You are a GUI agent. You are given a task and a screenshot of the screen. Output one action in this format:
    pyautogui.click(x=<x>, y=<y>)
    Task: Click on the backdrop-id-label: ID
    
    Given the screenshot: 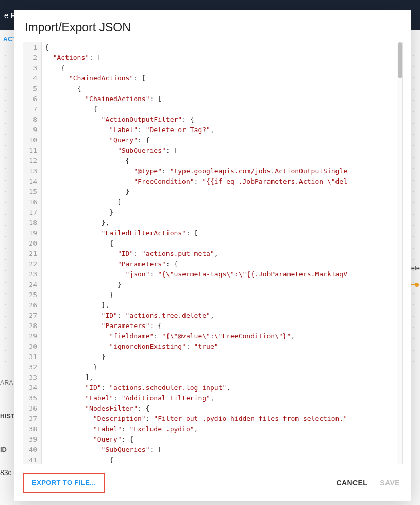 What is the action you would take?
    pyautogui.click(x=3, y=450)
    